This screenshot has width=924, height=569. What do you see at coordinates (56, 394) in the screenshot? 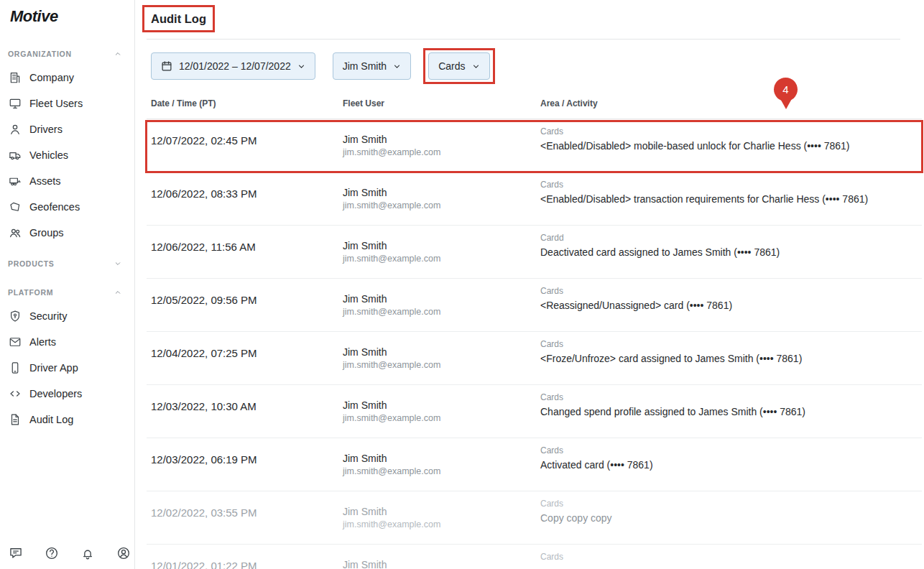
I see `sidebar-item-label: Developers` at bounding box center [56, 394].